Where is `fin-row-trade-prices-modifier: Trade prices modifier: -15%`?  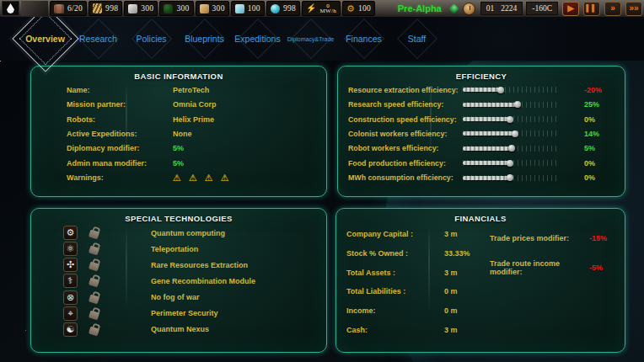 fin-row-trade-prices-modifier: Trade prices modifier: -15% is located at coordinates (558, 238).